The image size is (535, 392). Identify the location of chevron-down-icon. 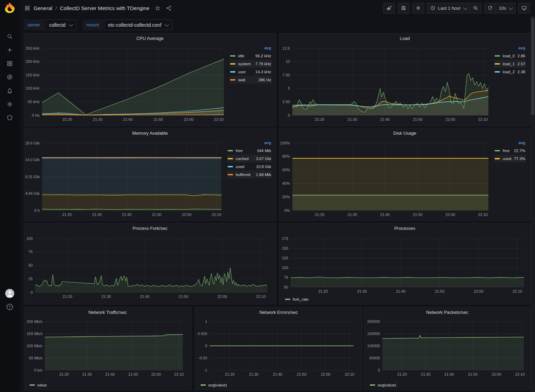
(465, 8).